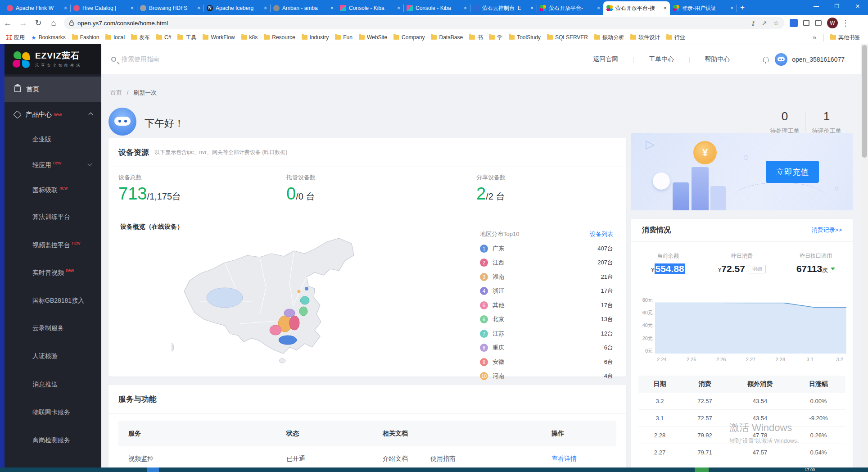  What do you see at coordinates (757, 269) in the screenshot?
I see `detail-tag: 明细` at bounding box center [757, 269].